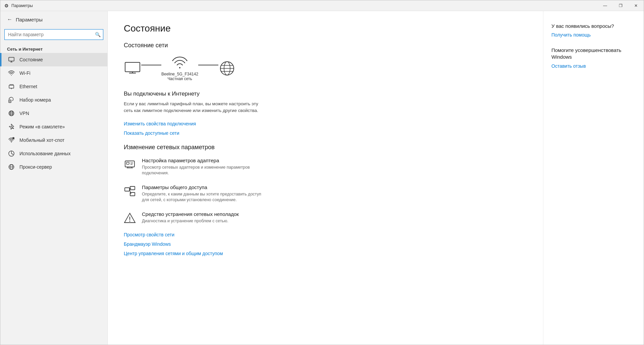  I want to click on adapter-settings-icon, so click(130, 164).